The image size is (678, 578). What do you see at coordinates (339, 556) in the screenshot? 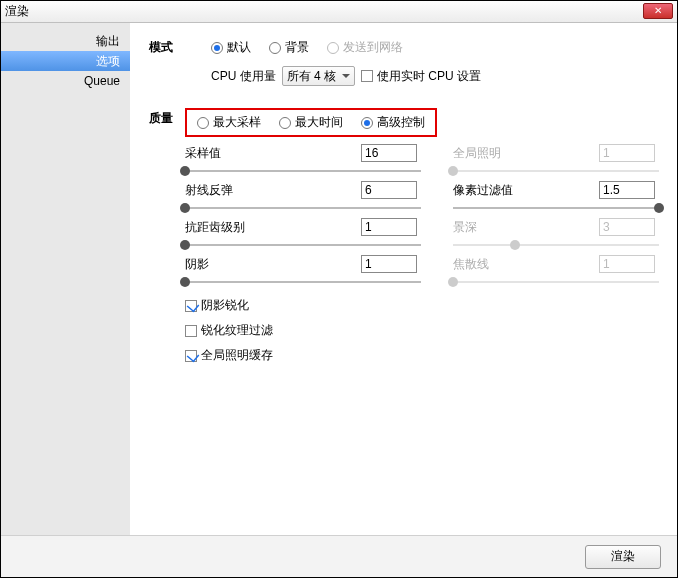
I see `footer: 渲染` at bounding box center [339, 556].